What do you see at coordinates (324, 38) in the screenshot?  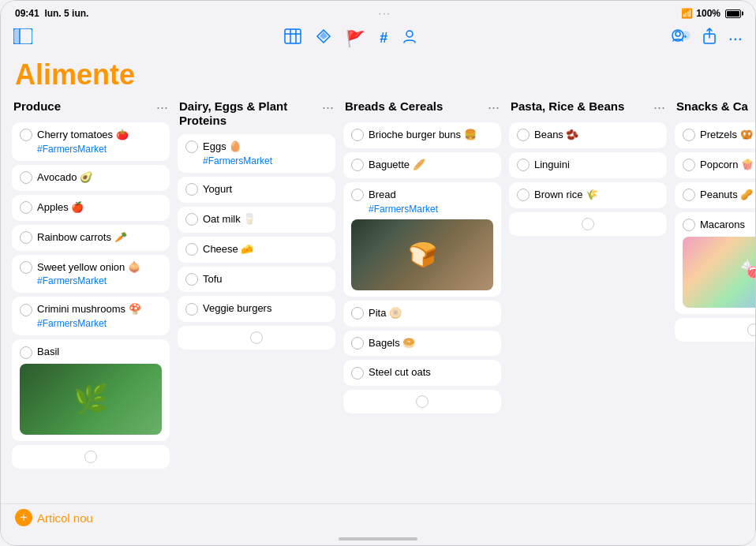 I see `navigation-icon` at bounding box center [324, 38].